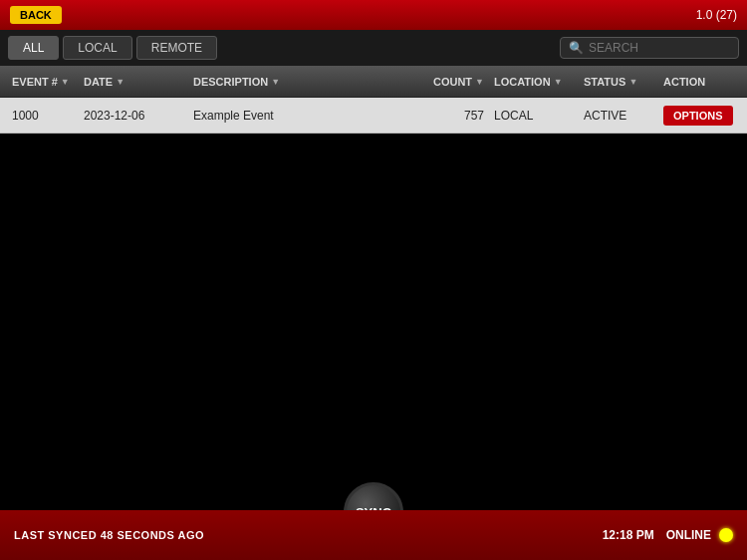 The image size is (747, 560). What do you see at coordinates (138, 82) in the screenshot?
I see `col-header-date: DATE ▼` at bounding box center [138, 82].